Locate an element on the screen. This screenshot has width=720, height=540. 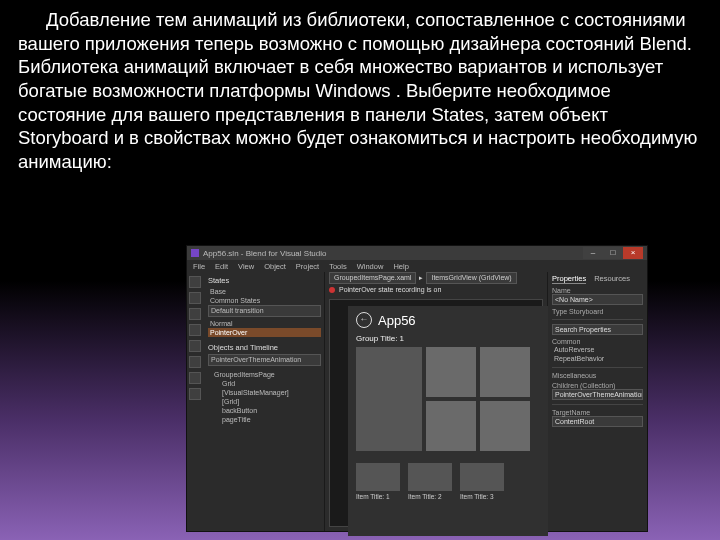
name-field: <No Name> is located at coordinates (598, 300).